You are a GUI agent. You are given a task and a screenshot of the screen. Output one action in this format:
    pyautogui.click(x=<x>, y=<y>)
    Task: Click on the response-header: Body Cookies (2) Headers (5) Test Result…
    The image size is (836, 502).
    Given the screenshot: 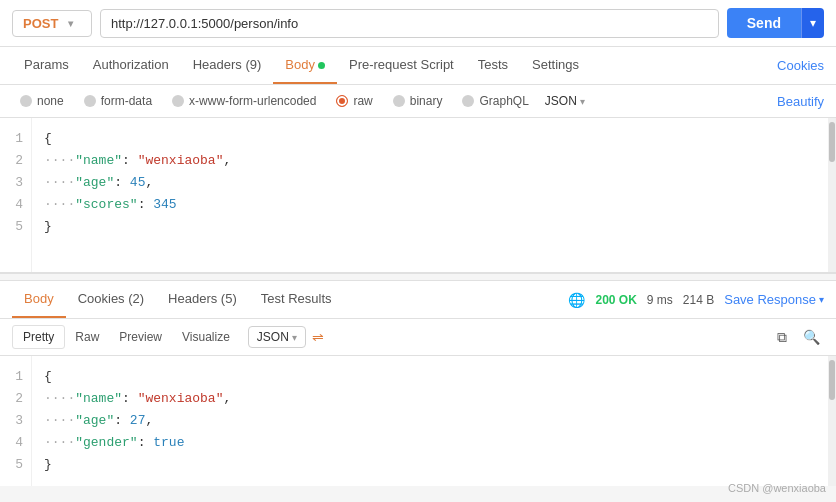 What is the action you would take?
    pyautogui.click(x=418, y=300)
    